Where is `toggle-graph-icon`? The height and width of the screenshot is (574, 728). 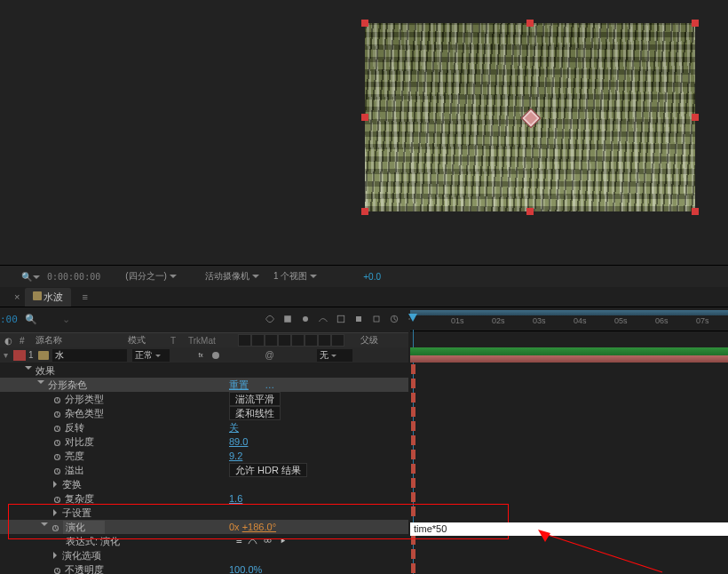 toggle-graph-icon is located at coordinates (323, 319).